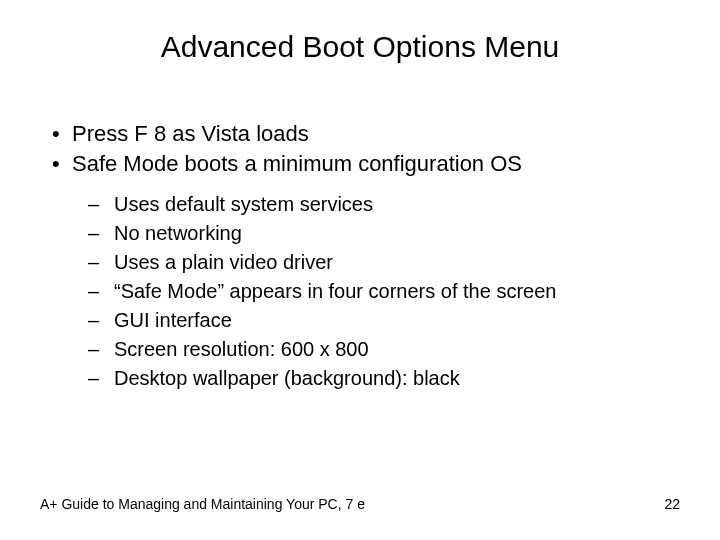 This screenshot has width=720, height=540. I want to click on list-item: – “Safe Mode” appears in four corners of…, so click(384, 292).